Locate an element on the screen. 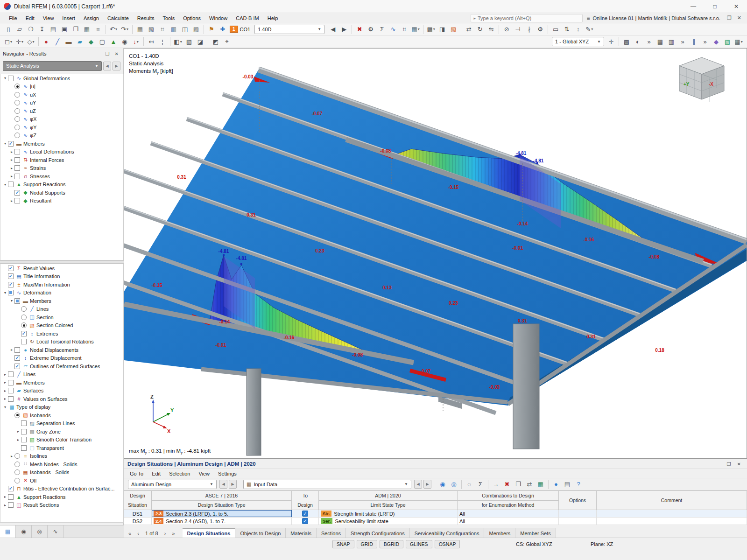 The width and height of the screenshot is (747, 560). import-icon: ↧ is located at coordinates (42, 29).